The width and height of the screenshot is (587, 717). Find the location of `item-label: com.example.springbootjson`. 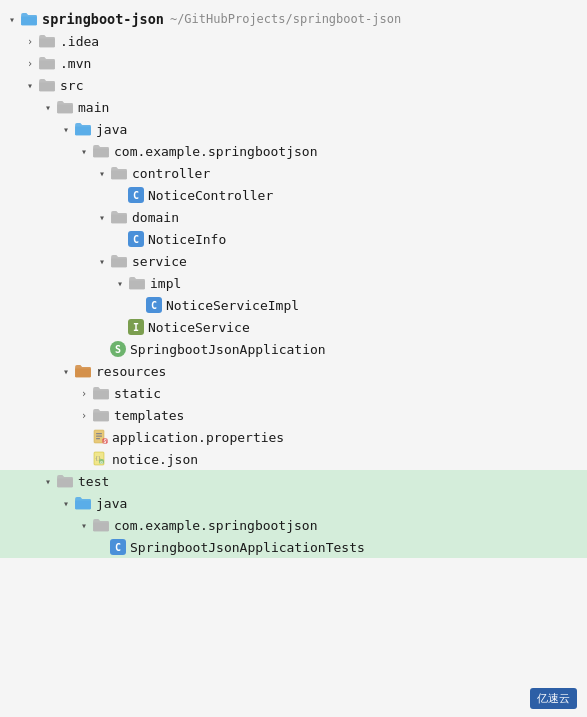

item-label: com.example.springbootjson is located at coordinates (216, 152).